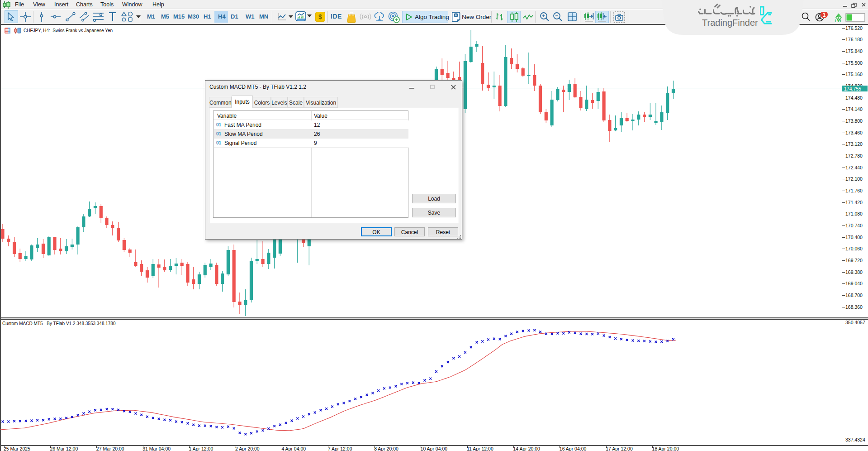 The height and width of the screenshot is (451, 868). Describe the element at coordinates (824, 15) in the screenshot. I see `svg-text: 1` at that location.